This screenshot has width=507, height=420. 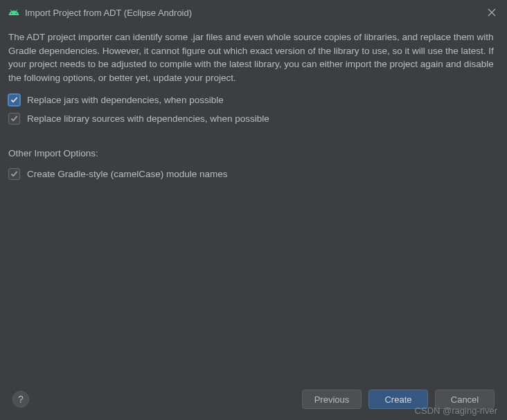 What do you see at coordinates (14, 119) in the screenshot?
I see `checkbox-replace-lib-sources` at bounding box center [14, 119].